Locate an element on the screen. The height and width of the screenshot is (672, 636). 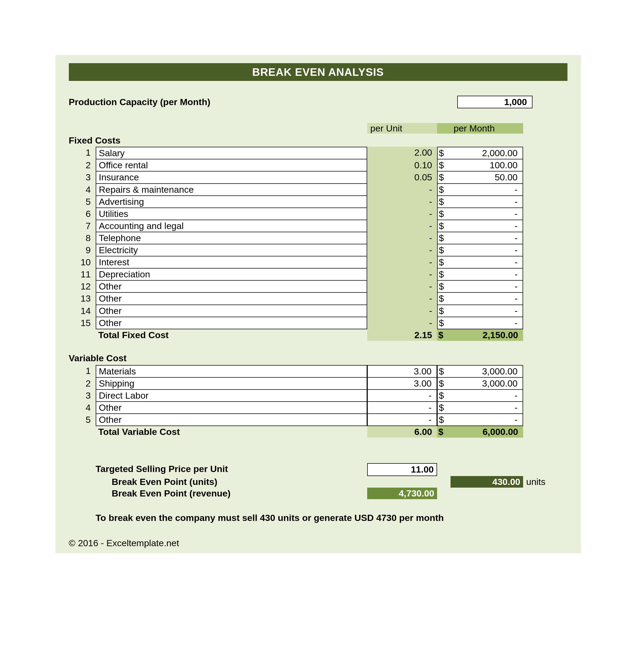
table-row: 11Depreciation-$- is located at coordinates (318, 275).